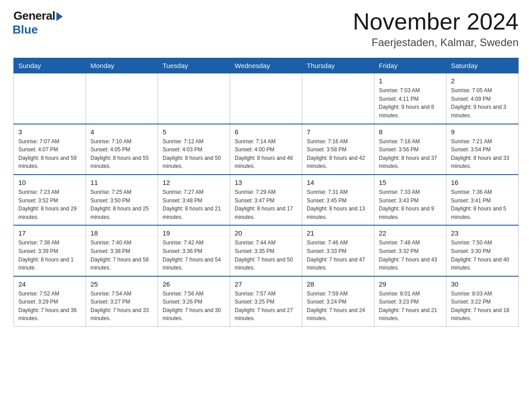 The width and height of the screenshot is (532, 411). What do you see at coordinates (410, 306) in the screenshot?
I see `day-info: Sunrise: 8:01 AMSunset: 3:23 PMDaylight:…` at bounding box center [410, 306].